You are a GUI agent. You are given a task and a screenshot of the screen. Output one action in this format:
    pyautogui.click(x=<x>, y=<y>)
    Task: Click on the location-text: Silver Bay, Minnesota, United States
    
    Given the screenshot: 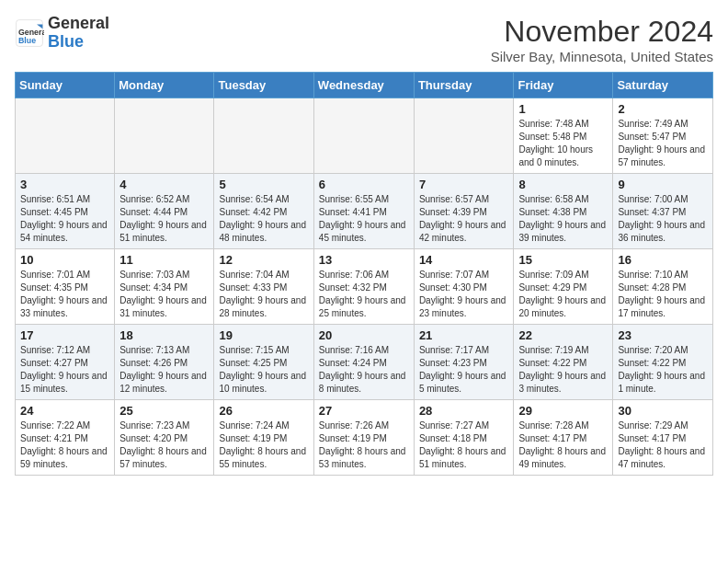 What is the action you would take?
    pyautogui.click(x=602, y=57)
    